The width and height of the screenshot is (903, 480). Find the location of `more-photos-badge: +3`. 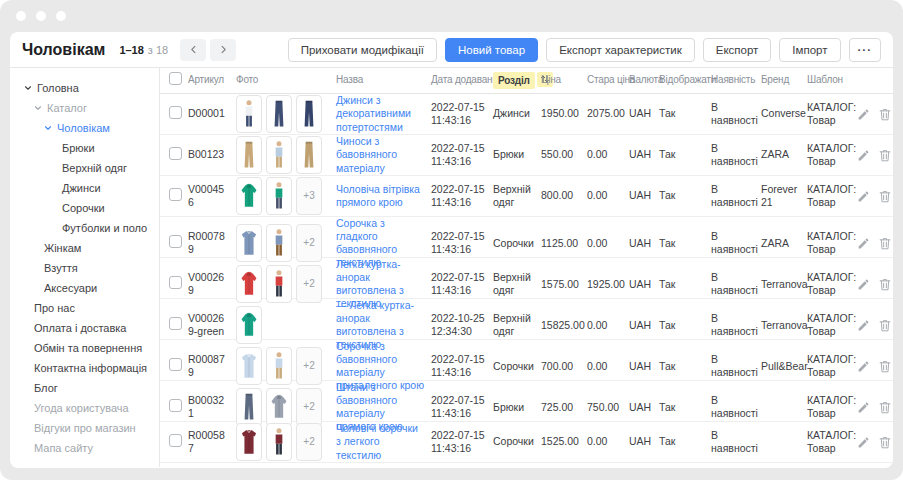

more-photos-badge: +3 is located at coordinates (309, 196).